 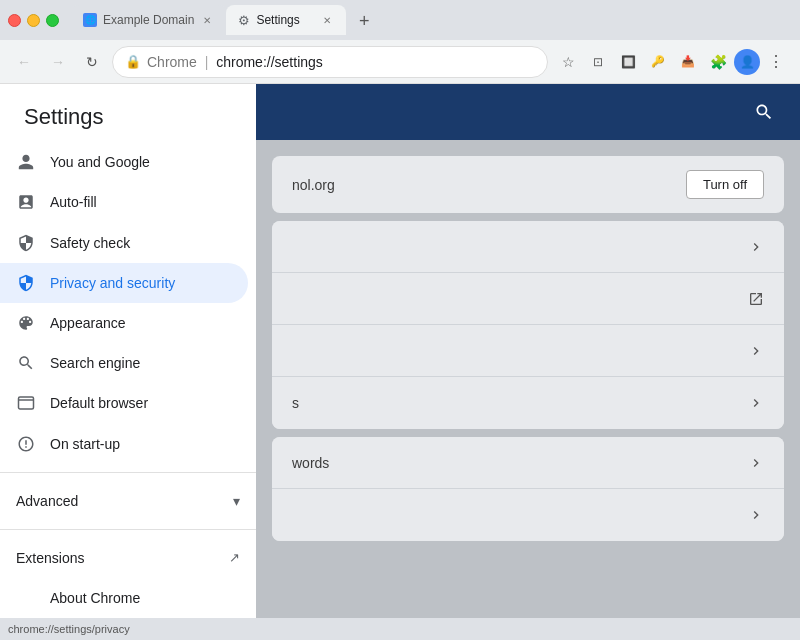 I want to click on sidebar-label-default-browser: Default browser, so click(x=99, y=403).